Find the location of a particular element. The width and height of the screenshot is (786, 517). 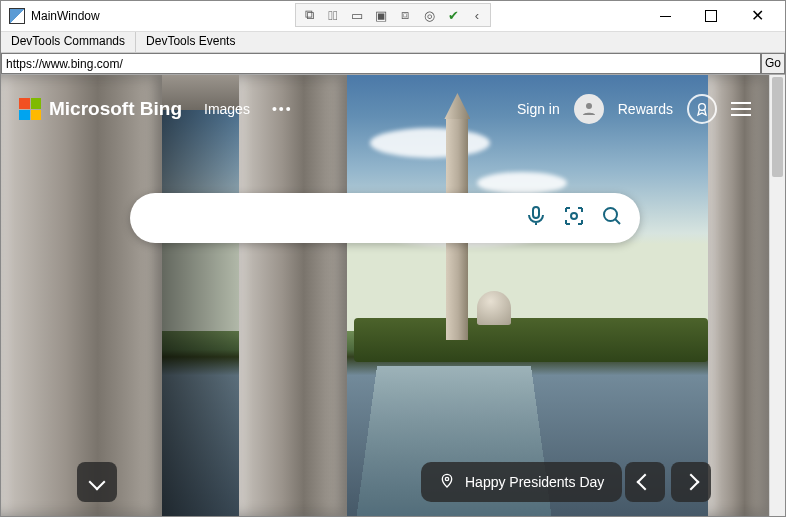

hero-next-button is located at coordinates (691, 482).